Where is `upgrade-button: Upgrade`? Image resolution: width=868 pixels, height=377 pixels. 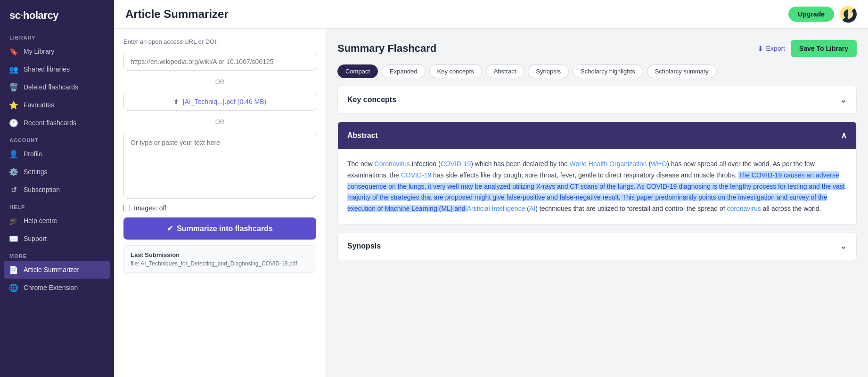
upgrade-button: Upgrade is located at coordinates (811, 14).